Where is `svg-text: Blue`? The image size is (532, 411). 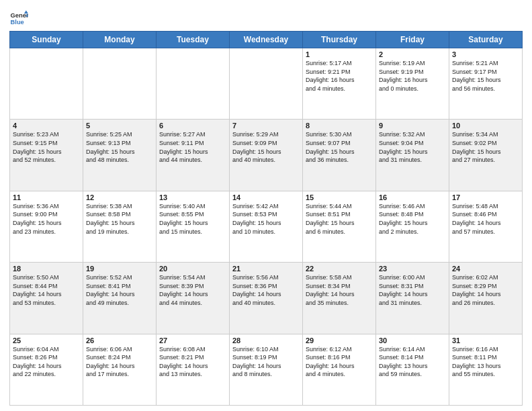 svg-text: Blue is located at coordinates (17, 22).